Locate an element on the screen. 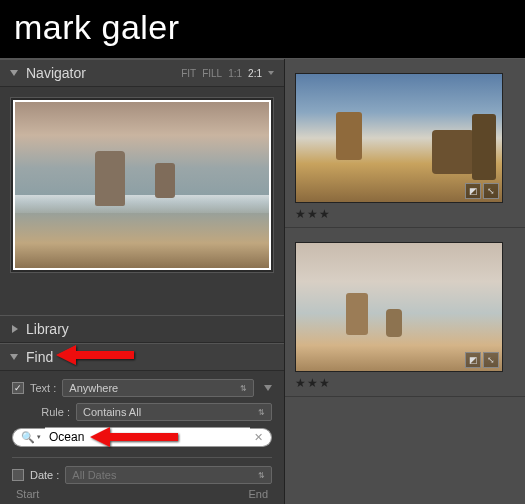  expand-icon is located at coordinates (15, 329).